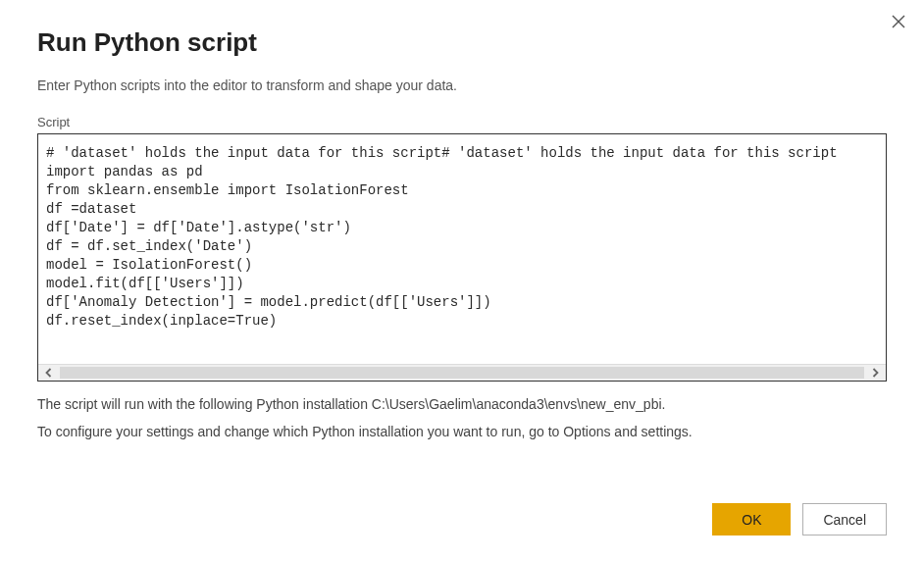 Image resolution: width=924 pixels, height=561 pixels. What do you see at coordinates (462, 404) in the screenshot?
I see `python-path-info: The script will run with the following P…` at bounding box center [462, 404].